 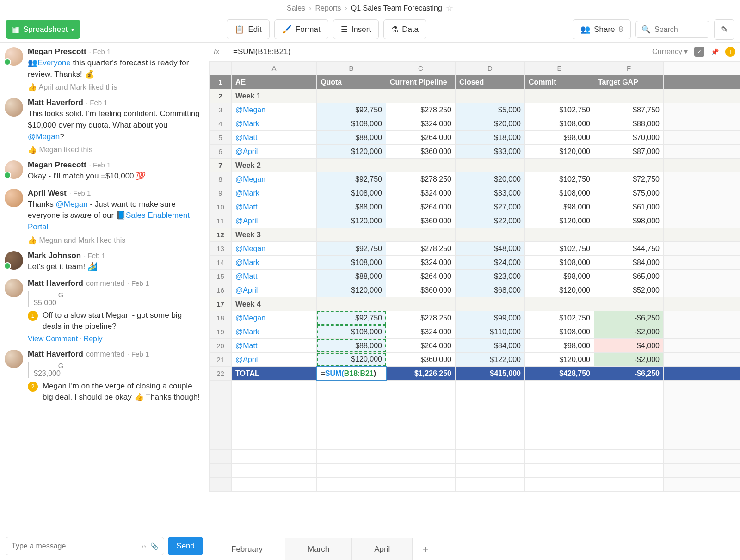 What do you see at coordinates (724, 30) in the screenshot?
I see `compose-button: ✎` at bounding box center [724, 30].